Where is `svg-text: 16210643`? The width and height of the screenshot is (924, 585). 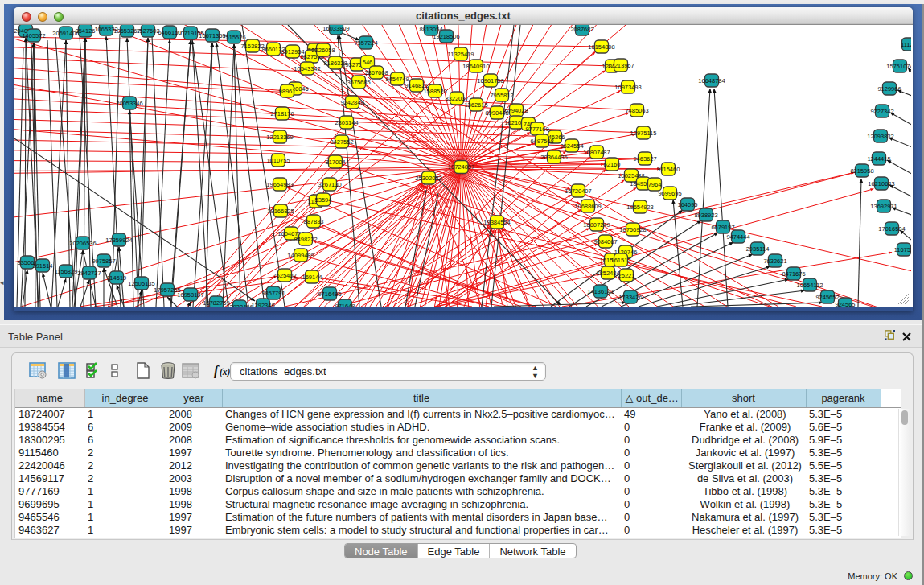 svg-text: 16210643 is located at coordinates (881, 183).